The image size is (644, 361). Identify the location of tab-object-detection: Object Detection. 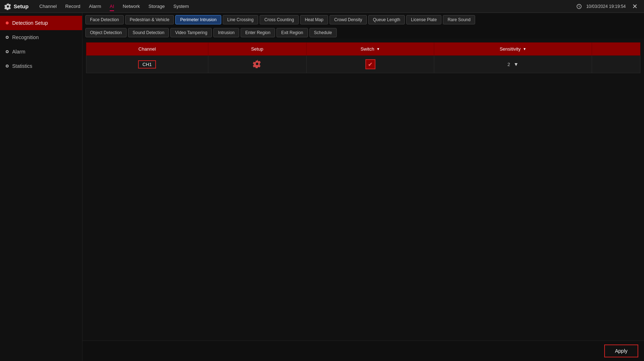
(106, 33).